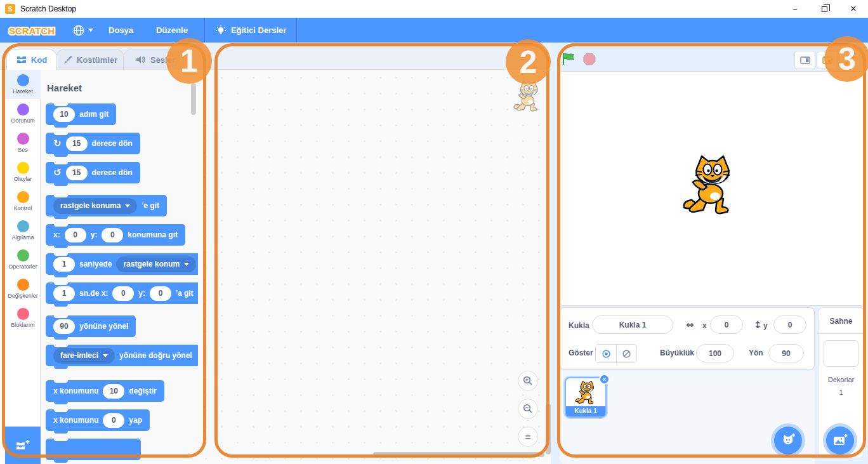  What do you see at coordinates (194, 99) in the screenshot?
I see `palette-scrollbar` at bounding box center [194, 99].